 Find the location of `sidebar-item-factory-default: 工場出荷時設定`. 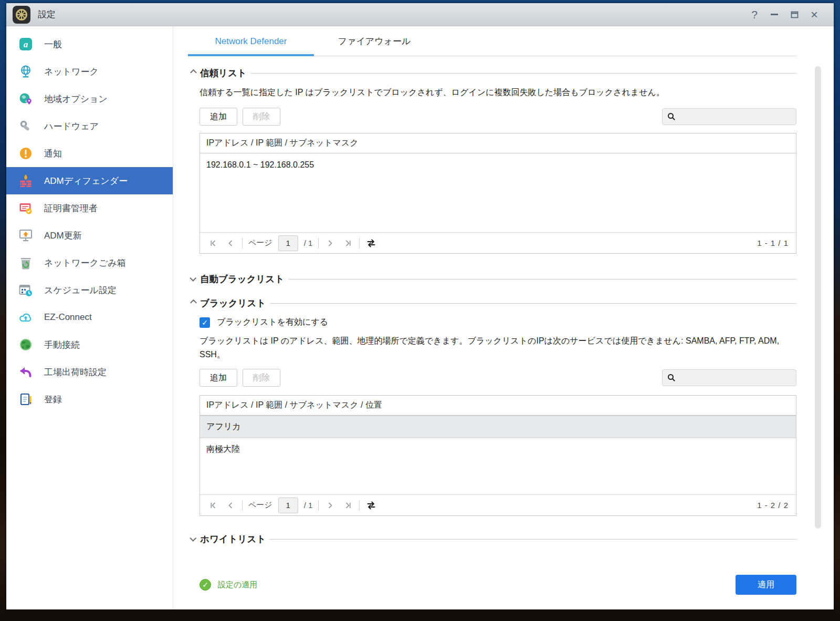

sidebar-item-factory-default: 工場出荷時設定 is located at coordinates (89, 372).